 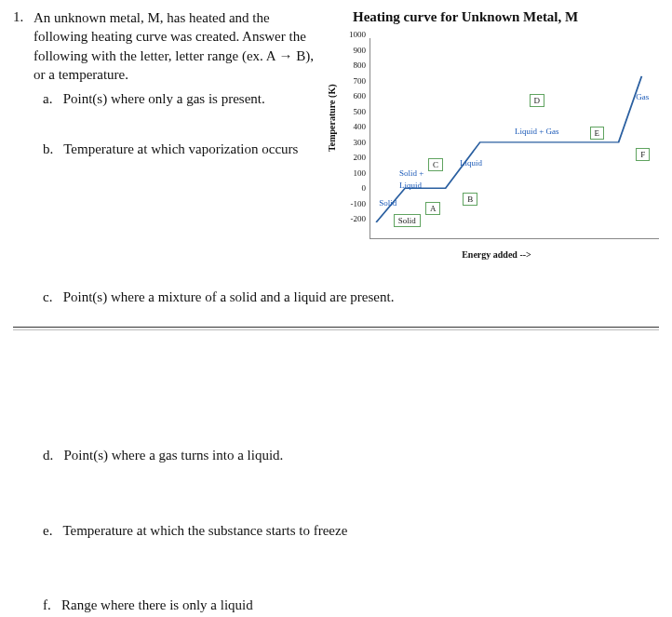 I want to click on label-A: A, so click(x=434, y=208).